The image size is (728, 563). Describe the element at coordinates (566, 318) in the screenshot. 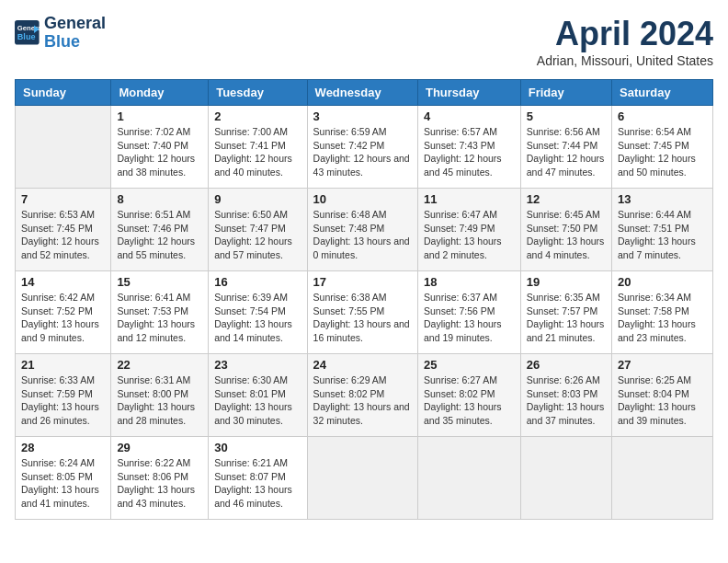

I see `day-info: Sunrise: 6:35 AMSunset: 7:57 PMDaylight:…` at that location.